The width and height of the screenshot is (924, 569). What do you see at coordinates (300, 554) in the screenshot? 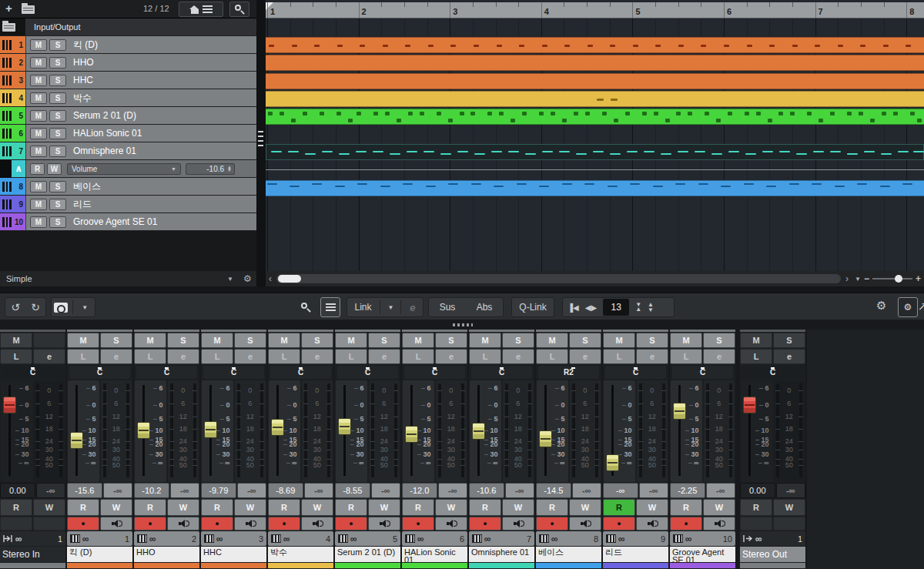
I see `channel-name: 박수` at bounding box center [300, 554].